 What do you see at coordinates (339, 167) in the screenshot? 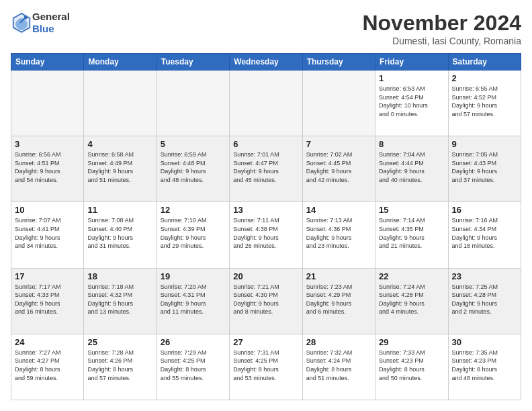
I see `day-info: Sunrise: 7:02 AM Sunset: 4:45 PM Dayligh…` at bounding box center [339, 167].